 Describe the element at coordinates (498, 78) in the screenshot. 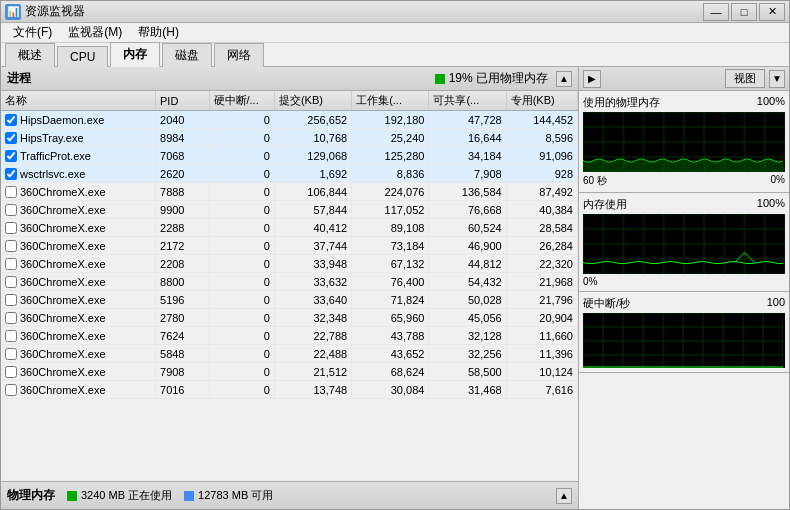

I see `process-status-text: 19% 已用物理内存` at that location.